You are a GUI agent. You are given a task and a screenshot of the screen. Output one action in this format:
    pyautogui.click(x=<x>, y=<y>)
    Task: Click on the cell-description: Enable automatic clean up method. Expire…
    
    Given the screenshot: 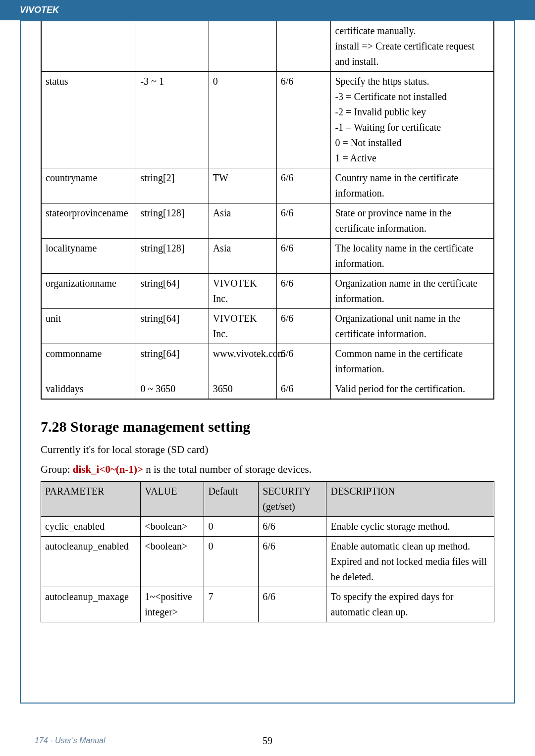 What is the action you would take?
    pyautogui.click(x=410, y=562)
    